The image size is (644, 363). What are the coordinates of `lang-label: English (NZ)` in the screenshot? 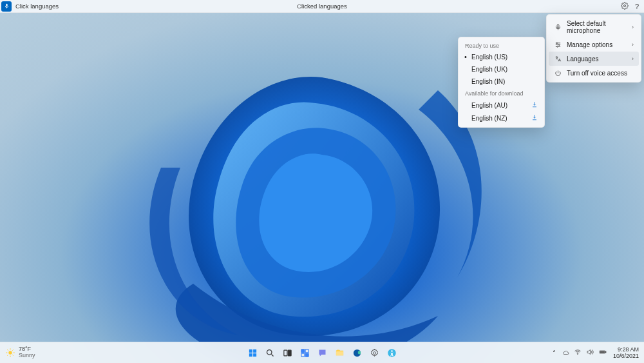 It's located at (489, 119).